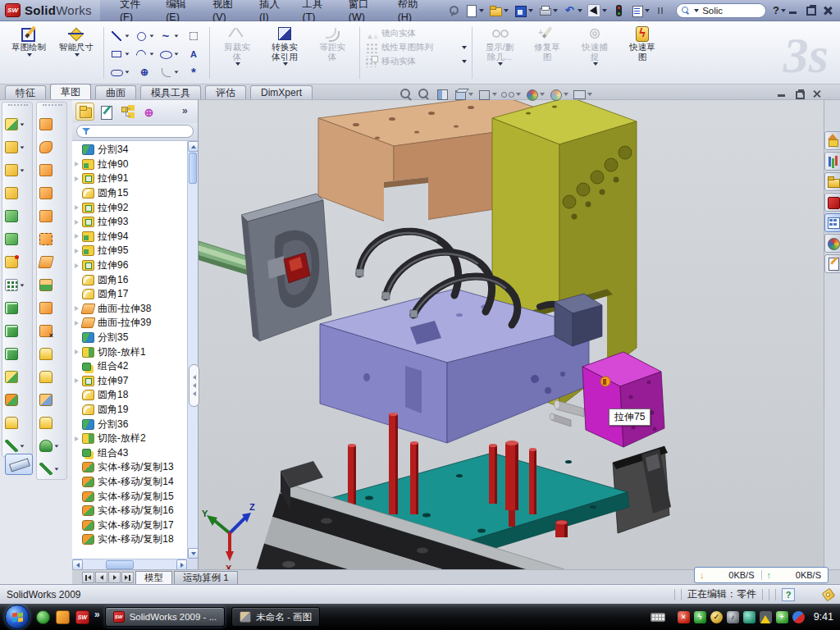 The image size is (840, 630). What do you see at coordinates (130, 222) in the screenshot?
I see `feature-tree-item: 拉伸93` at bounding box center [130, 222].